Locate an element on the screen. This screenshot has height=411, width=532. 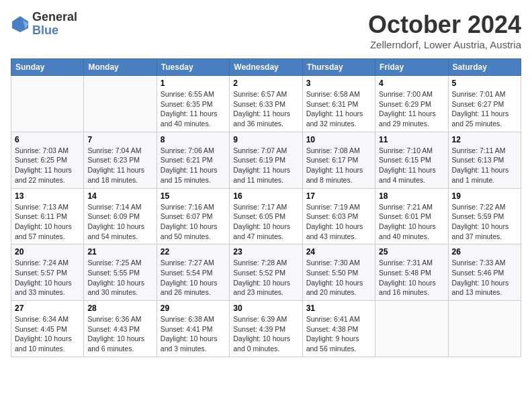
day-info-line: Daylight: 11 hours and 29 minutes. is located at coordinates (411, 118).